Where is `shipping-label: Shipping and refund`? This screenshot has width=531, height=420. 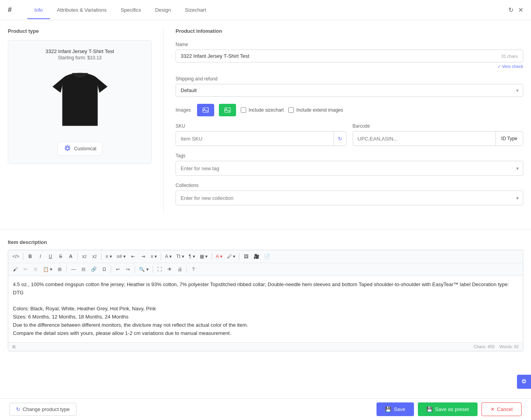
shipping-label: Shipping and refund is located at coordinates (350, 79).